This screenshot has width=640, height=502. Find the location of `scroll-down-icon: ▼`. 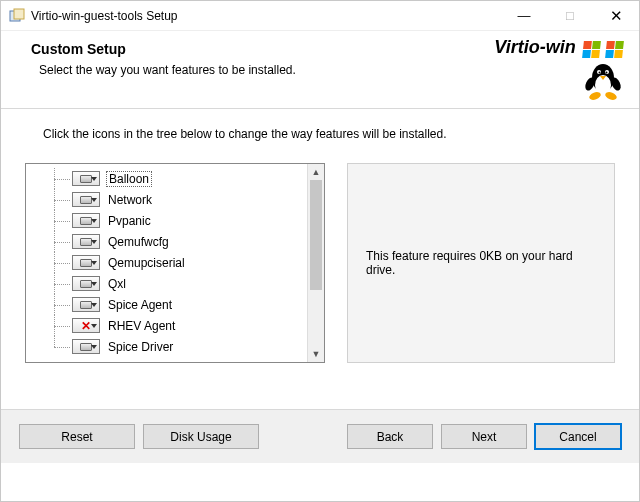

scroll-down-icon: ▼ is located at coordinates (316, 354).